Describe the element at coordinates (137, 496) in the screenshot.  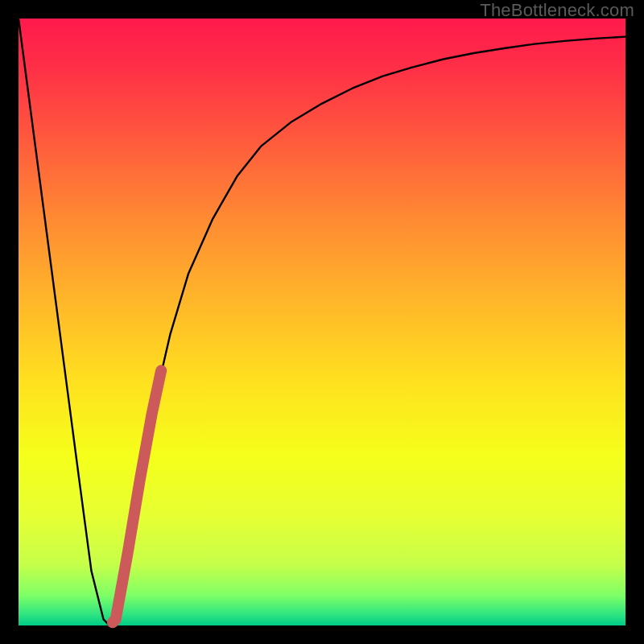
I see `highlight-segment-path` at that location.